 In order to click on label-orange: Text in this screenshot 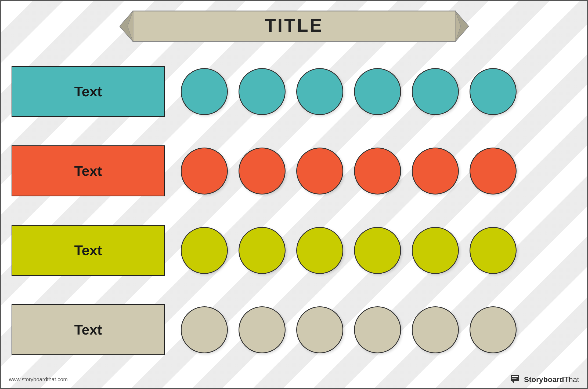, I will do `click(88, 171)`.